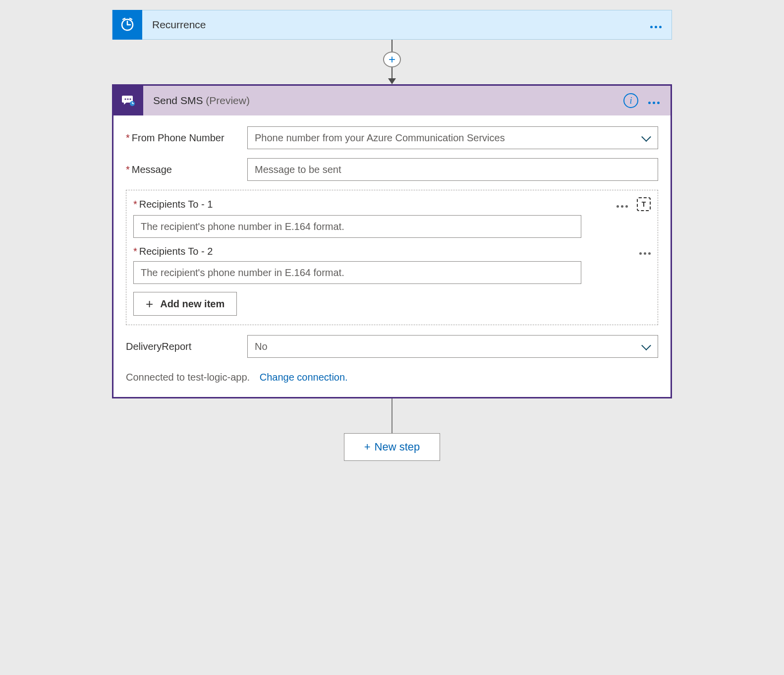 The image size is (784, 675). What do you see at coordinates (631, 101) in the screenshot?
I see `info-icon: i` at bounding box center [631, 101].